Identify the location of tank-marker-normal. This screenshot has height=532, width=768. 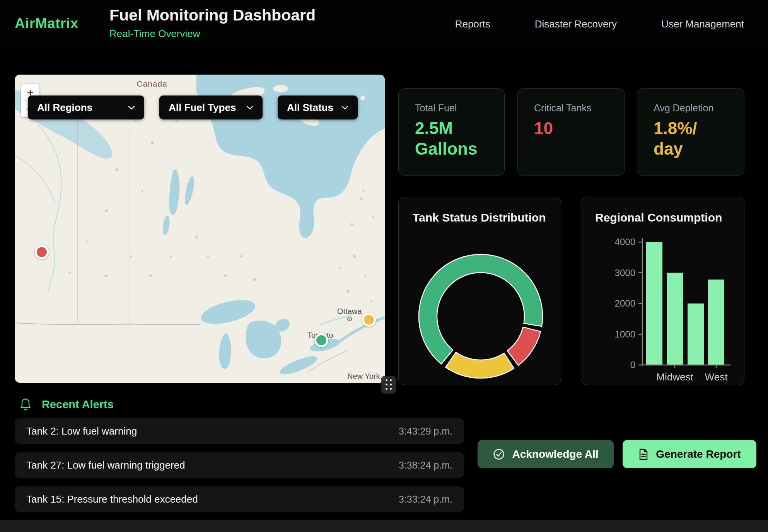
(321, 340).